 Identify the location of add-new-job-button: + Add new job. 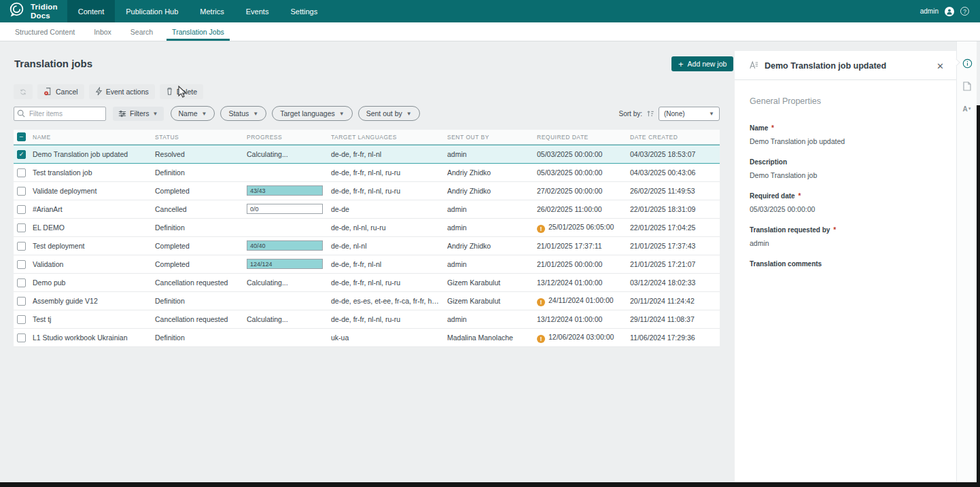
(703, 64).